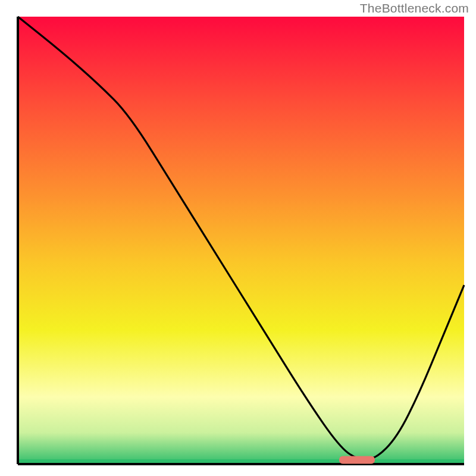 The image size is (476, 476). What do you see at coordinates (414, 8) in the screenshot?
I see `watermark-label: TheBottleneck.com` at bounding box center [414, 8].